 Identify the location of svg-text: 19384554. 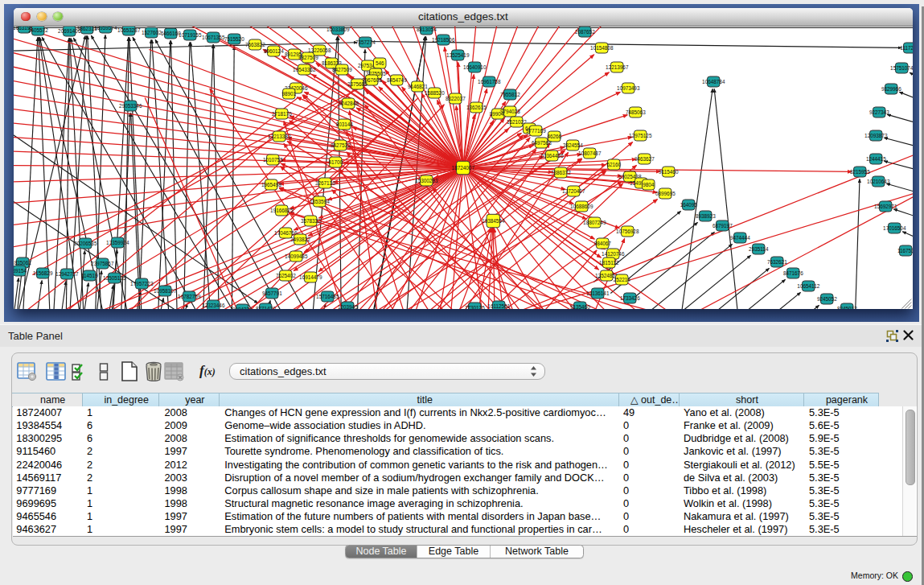
(494, 220).